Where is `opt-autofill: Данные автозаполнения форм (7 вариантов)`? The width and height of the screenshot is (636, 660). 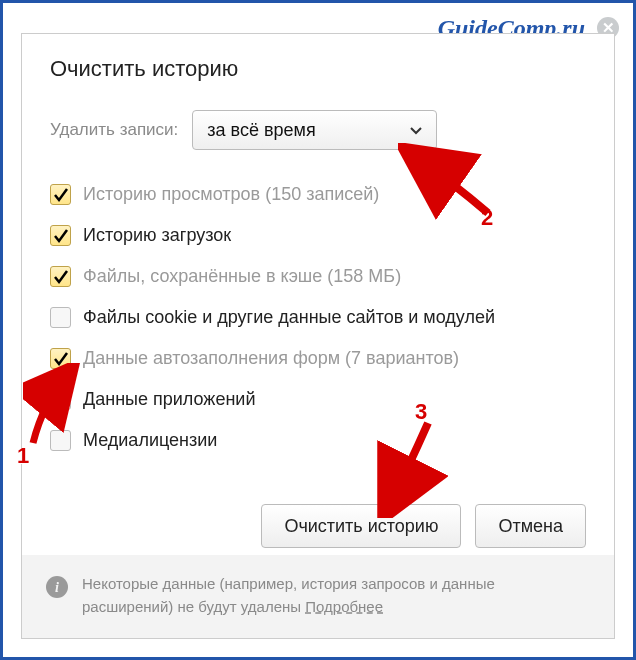
opt-autofill: Данные автозаполнения форм (7 вариантов) is located at coordinates (318, 358).